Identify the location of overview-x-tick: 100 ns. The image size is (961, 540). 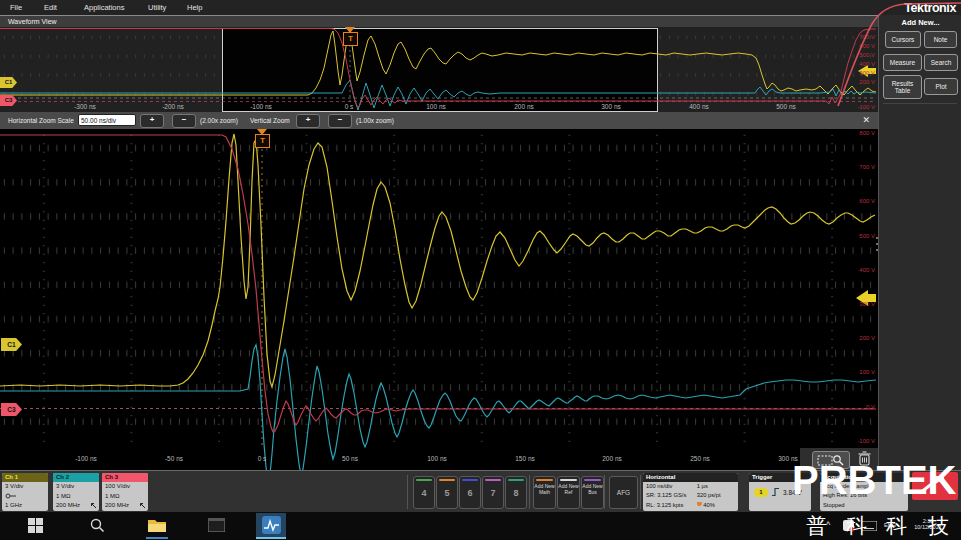
(436, 106).